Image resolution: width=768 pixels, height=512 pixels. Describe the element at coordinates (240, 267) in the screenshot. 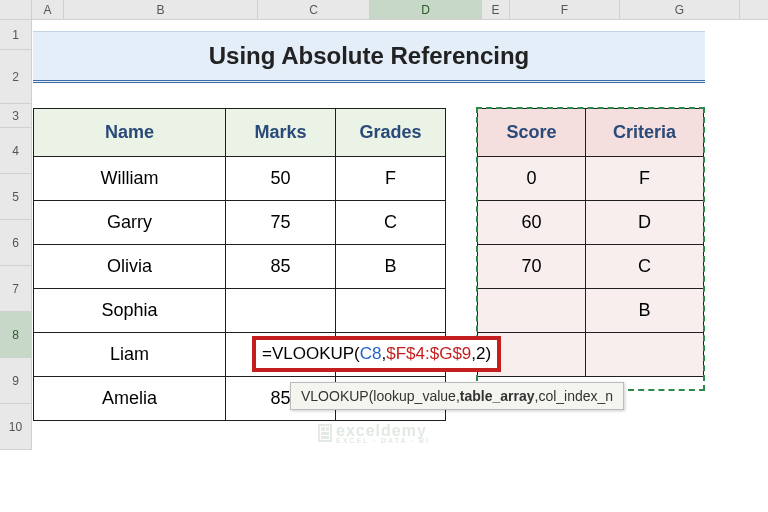

I see `table-row: Olivia 85 B` at that location.